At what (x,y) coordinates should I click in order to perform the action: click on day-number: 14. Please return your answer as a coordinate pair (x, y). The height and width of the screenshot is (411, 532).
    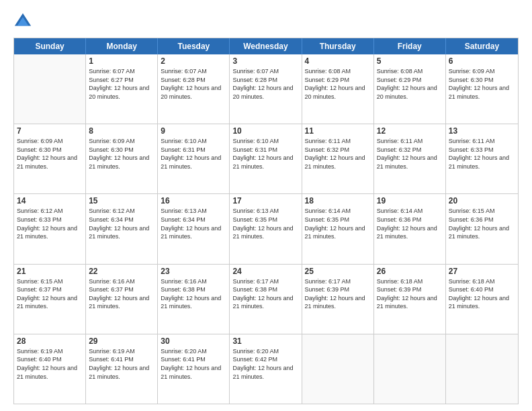
    Looking at the image, I should click on (50, 201).